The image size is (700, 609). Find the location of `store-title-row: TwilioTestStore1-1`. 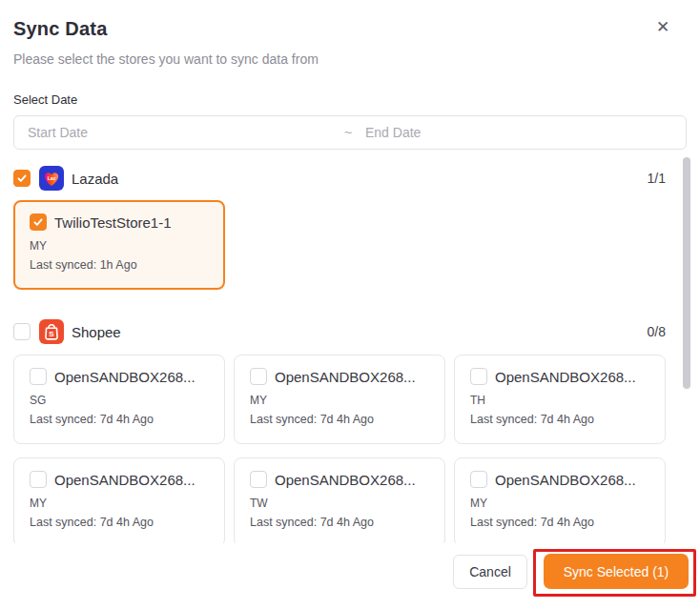

store-title-row: TwilioTestStore1-1 is located at coordinates (119, 222).